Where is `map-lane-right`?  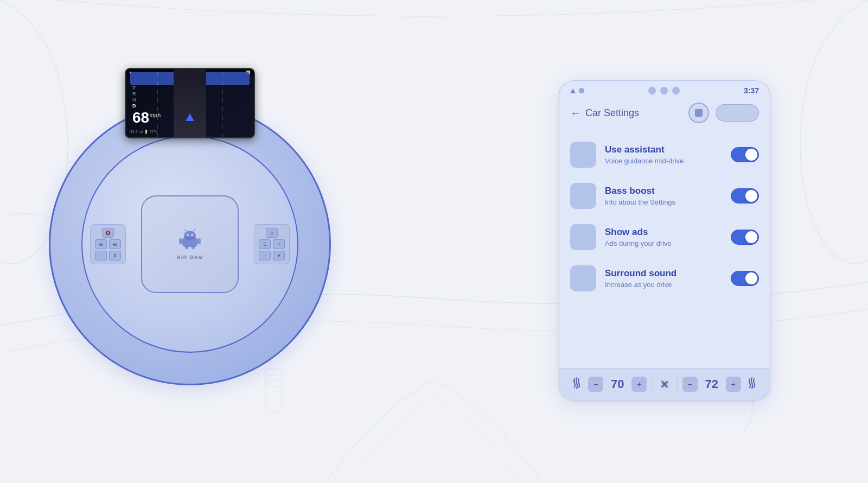 map-lane-right is located at coordinates (222, 103).